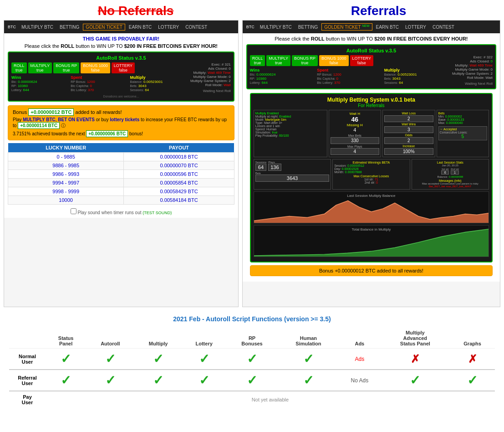  What do you see at coordinates (168, 27) in the screenshot?
I see `nav-lottery-left: LOTTERY` at bounding box center [168, 27].